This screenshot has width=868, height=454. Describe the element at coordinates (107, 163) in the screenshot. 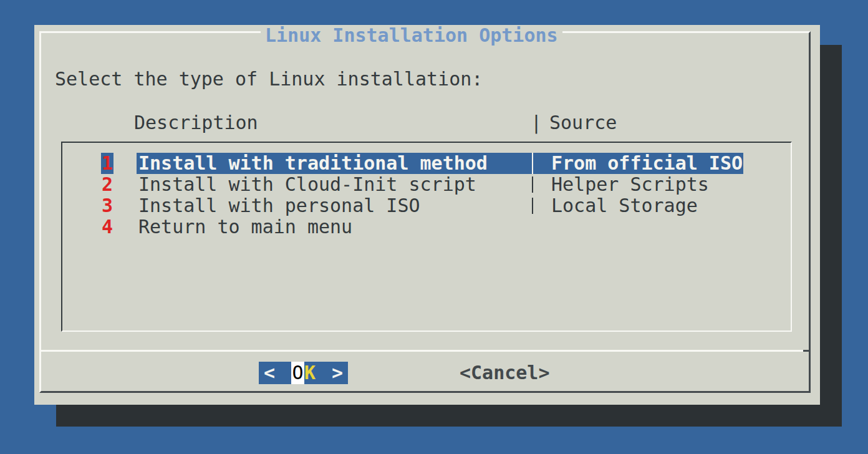

I see `item-number: 1` at that location.